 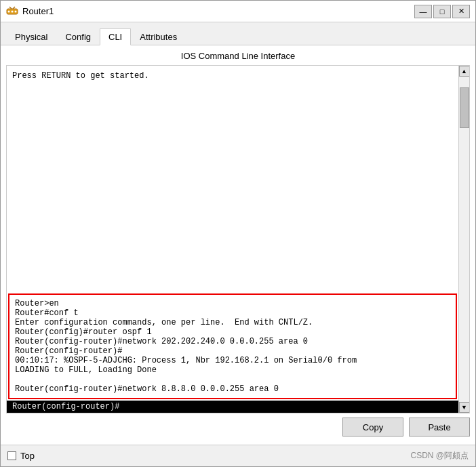 I want to click on footer-left: Top, so click(x=21, y=455).